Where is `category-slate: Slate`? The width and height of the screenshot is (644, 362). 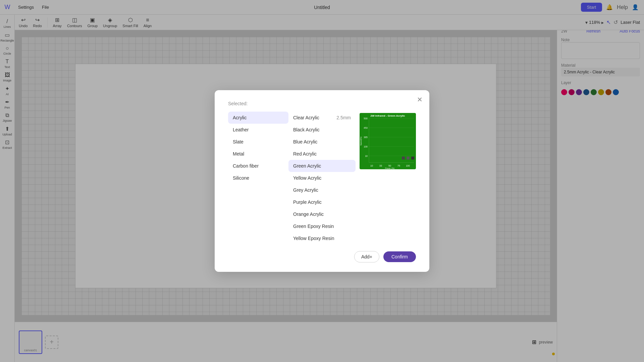
category-slate: Slate is located at coordinates (258, 142).